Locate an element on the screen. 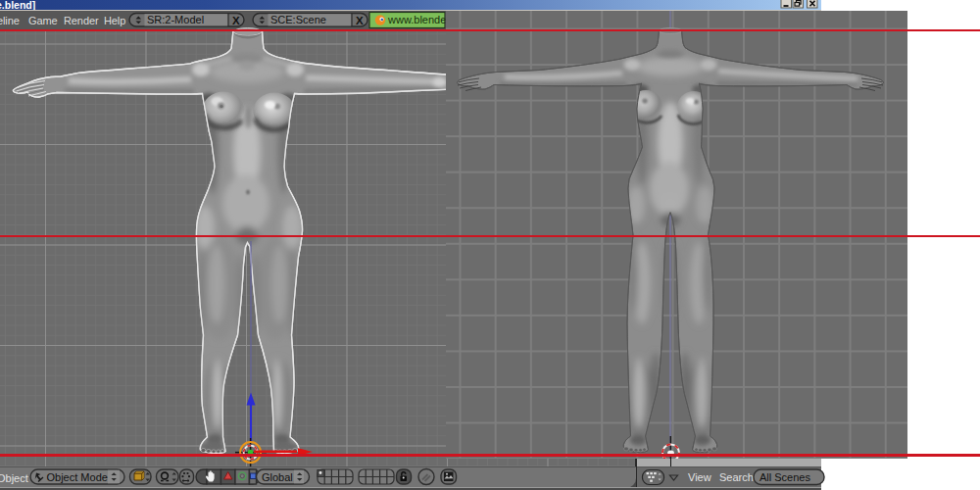 Image resolution: width=980 pixels, height=490 pixels. svg-text: Search is located at coordinates (737, 477).